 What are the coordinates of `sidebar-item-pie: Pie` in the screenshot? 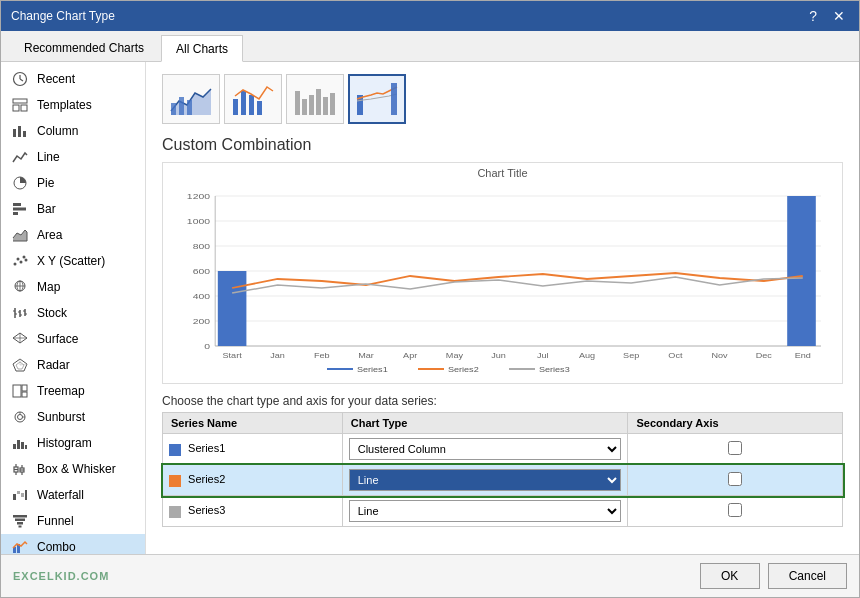 It's located at (73, 183).